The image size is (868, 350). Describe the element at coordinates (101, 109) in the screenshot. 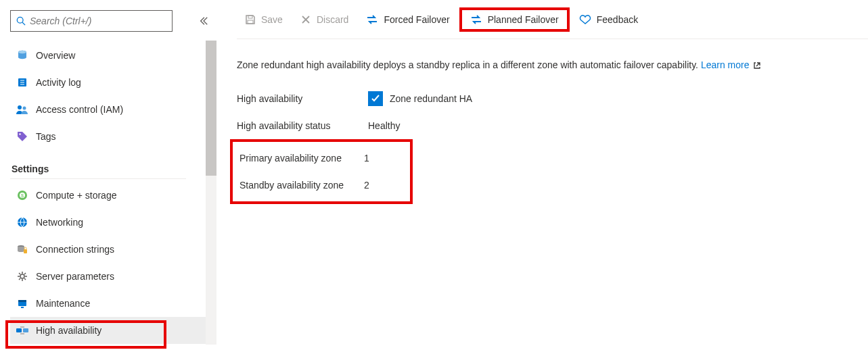

I see `sidebar-item-access-control: Access control (IAM)` at that location.